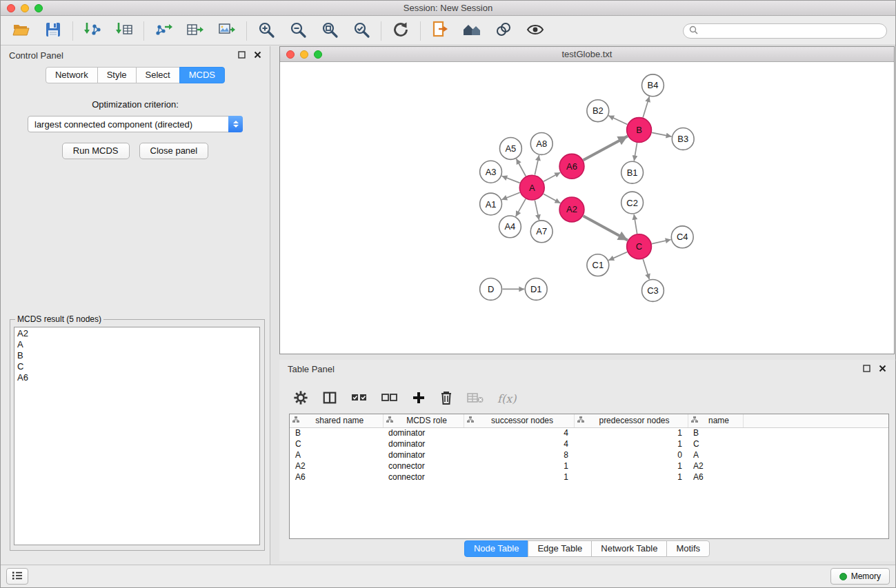 This screenshot has height=588, width=896. What do you see at coordinates (227, 31) in the screenshot?
I see `export-image-button` at bounding box center [227, 31].